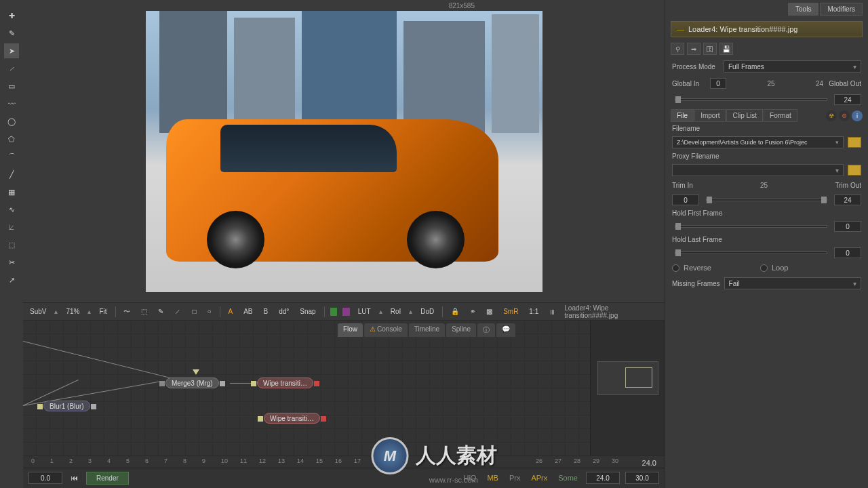  I want to click on roi-button: RoI, so click(396, 312).